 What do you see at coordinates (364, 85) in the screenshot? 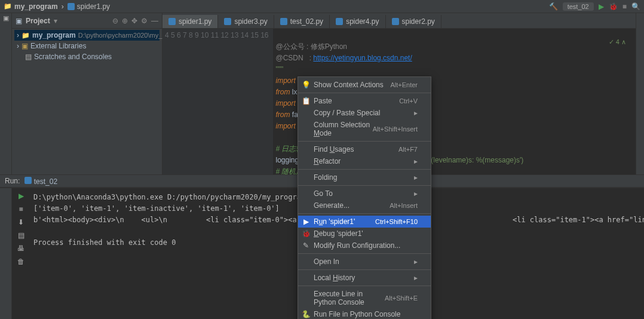
I see `menu-item: 💡Show Context ActionsAlt+Enter` at bounding box center [364, 85].